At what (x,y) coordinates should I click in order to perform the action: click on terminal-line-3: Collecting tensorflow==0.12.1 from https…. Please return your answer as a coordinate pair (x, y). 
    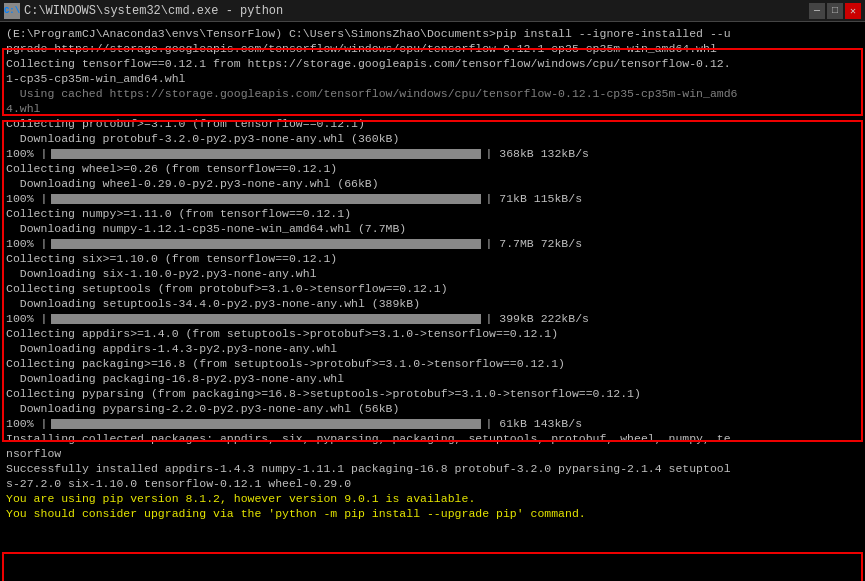
    Looking at the image, I should click on (432, 64).